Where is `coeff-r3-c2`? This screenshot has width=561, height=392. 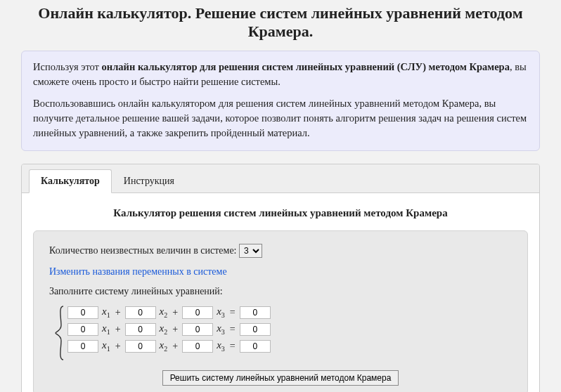 coeff-r3-c2 is located at coordinates (141, 346).